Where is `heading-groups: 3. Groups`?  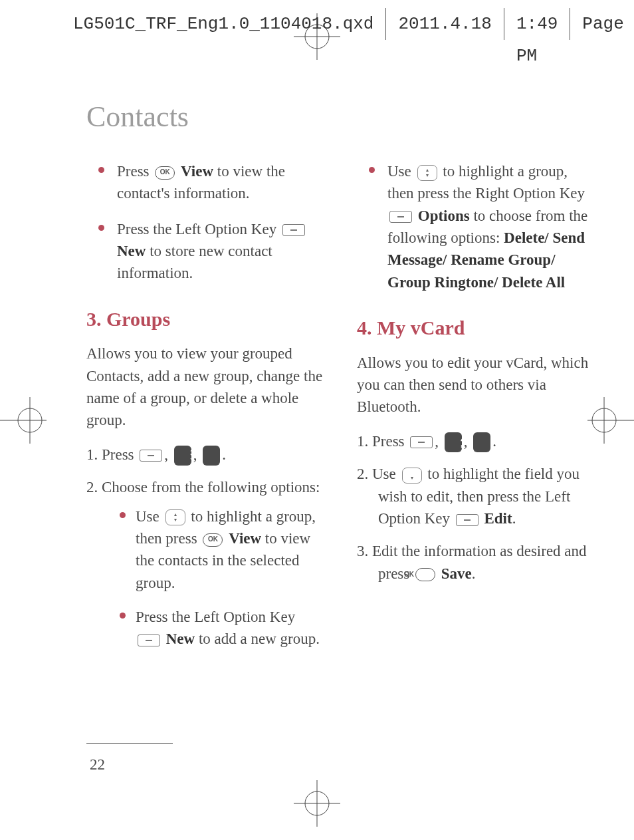 heading-groups: 3. Groups is located at coordinates (205, 319).